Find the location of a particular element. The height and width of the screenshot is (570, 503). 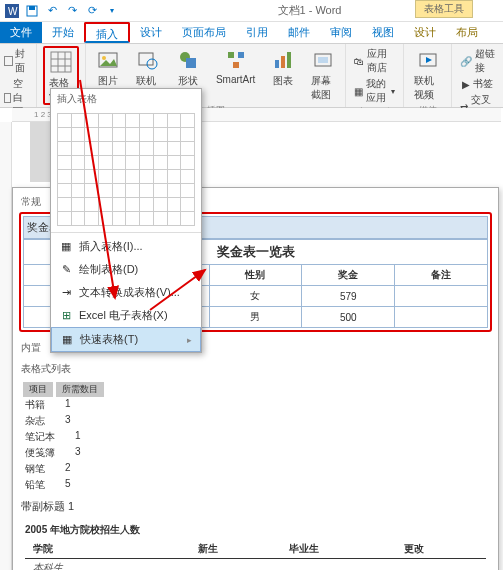

store-icon: 🛍 is located at coordinates (359, 62).